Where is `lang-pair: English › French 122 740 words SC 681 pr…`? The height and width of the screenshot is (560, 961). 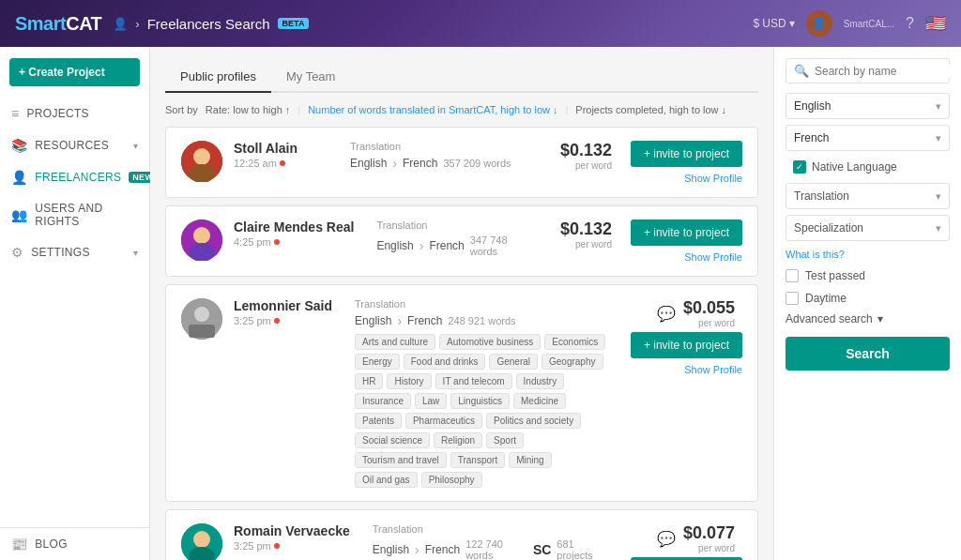 lang-pair: English › French 122 740 words SC 681 pr… is located at coordinates (490, 550).